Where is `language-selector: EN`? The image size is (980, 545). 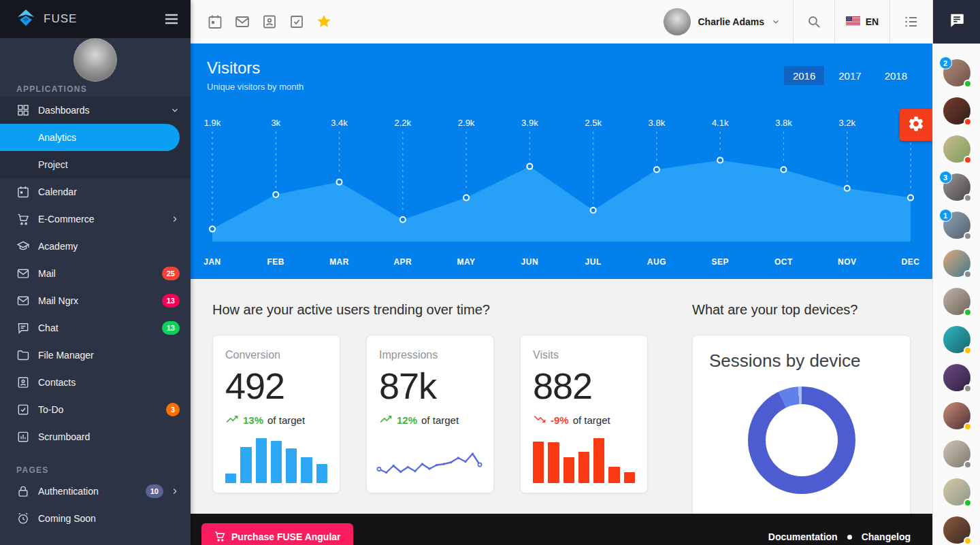 language-selector: EN is located at coordinates (862, 22).